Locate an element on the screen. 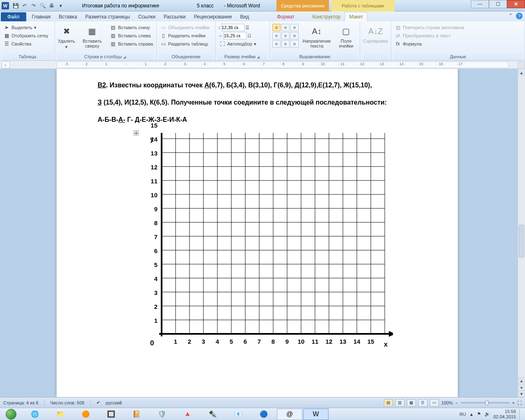 The height and width of the screenshot is (420, 525). taskbar-app-8: 🔵 is located at coordinates (264, 414).